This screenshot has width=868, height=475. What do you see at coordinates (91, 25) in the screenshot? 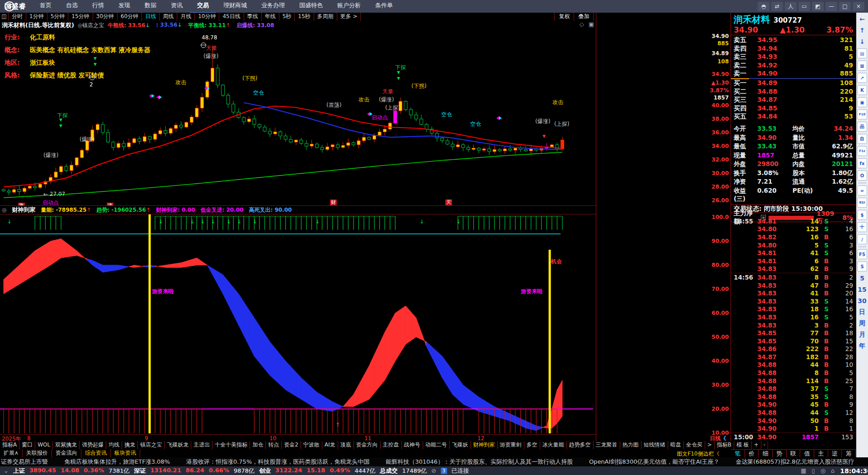
I see `shop-treasure-badge: ◎镇店之宝` at bounding box center [91, 25].